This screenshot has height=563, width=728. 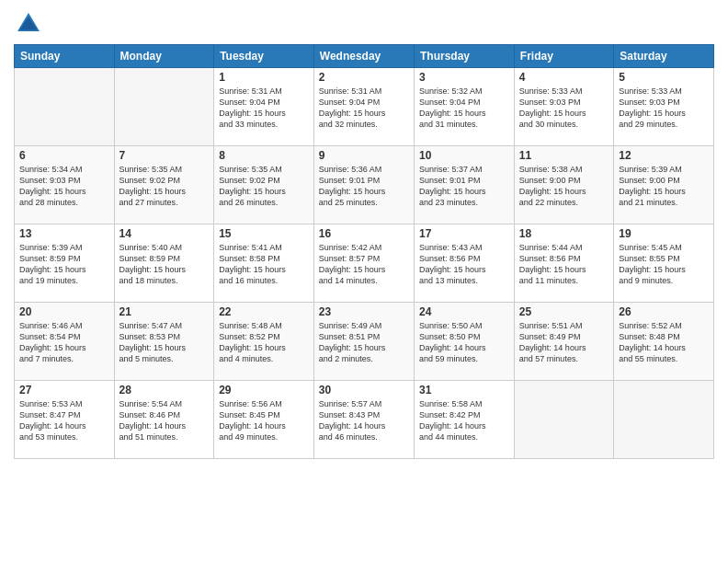 I want to click on day-cell: 27Sunrise: 5:53 AM Sunset: 8:47 PM Dayli…, so click(x=64, y=419).